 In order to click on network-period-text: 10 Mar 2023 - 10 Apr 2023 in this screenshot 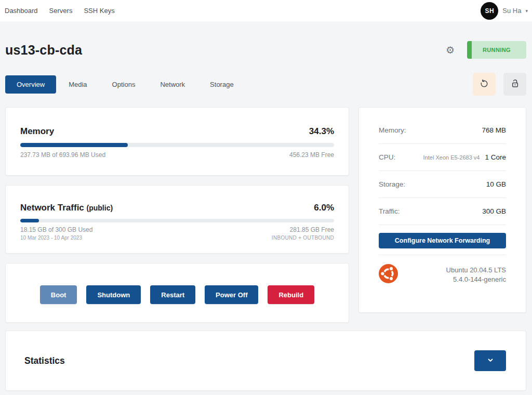, I will do `click(51, 238)`.